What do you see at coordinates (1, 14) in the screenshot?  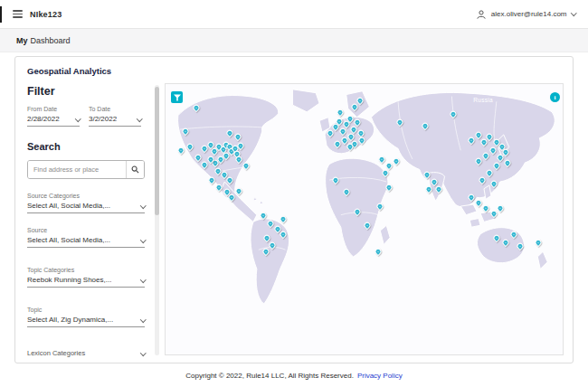 I see `header-left-accent` at bounding box center [1, 14].